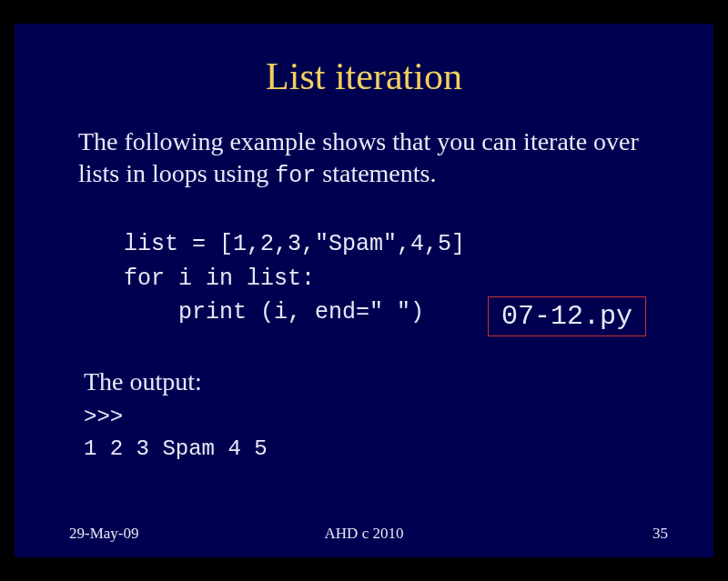 Image resolution: width=728 pixels, height=581 pixels. Describe the element at coordinates (176, 434) in the screenshot. I see `output-text: >>> 1 2 3 Spam 4 5` at that location.